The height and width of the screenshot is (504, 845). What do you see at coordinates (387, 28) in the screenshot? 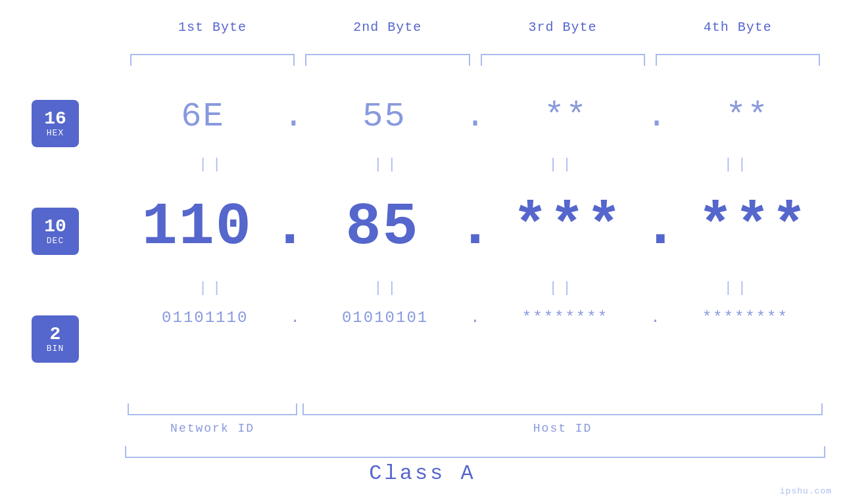
I see `col-header-2: 2nd Byte` at bounding box center [387, 28].